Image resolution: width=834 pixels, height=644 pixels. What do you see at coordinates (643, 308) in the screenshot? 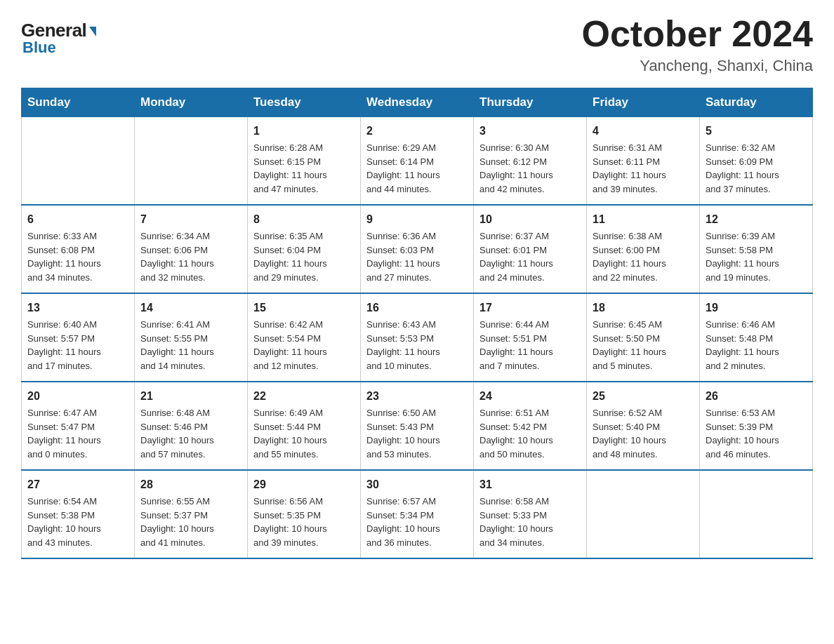
I see `day-number: 18` at bounding box center [643, 308].